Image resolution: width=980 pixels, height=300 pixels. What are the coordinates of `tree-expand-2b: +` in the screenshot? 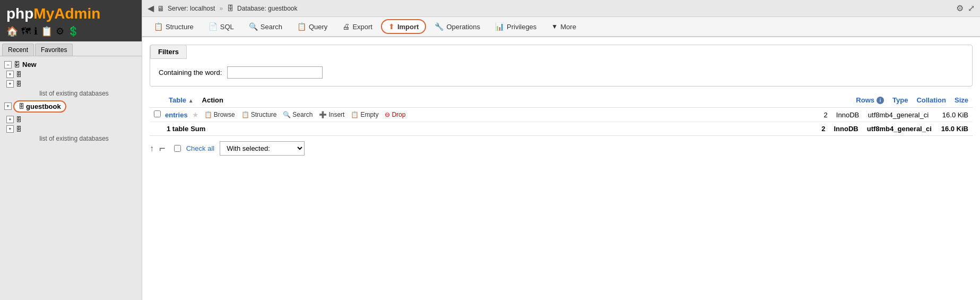 It's located at (10, 129).